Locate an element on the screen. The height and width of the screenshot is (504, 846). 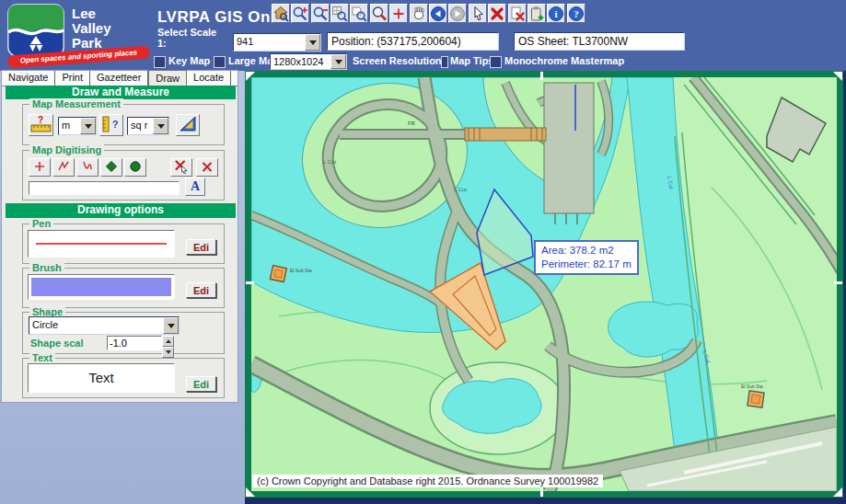
tab-gazetteer: Gazetteer is located at coordinates (120, 78).